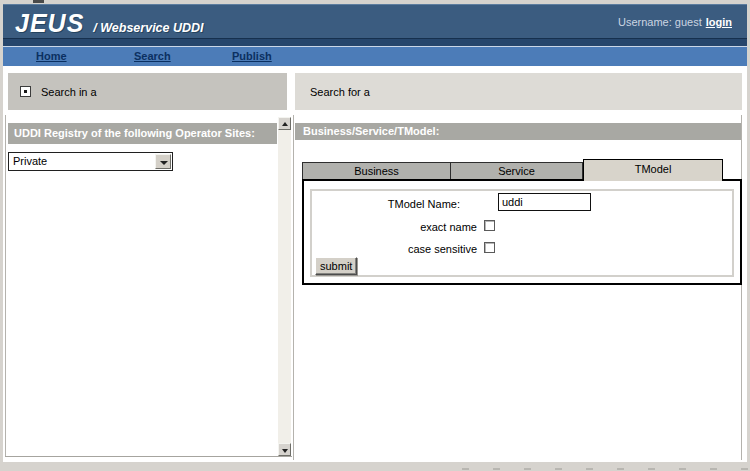 This screenshot has height=471, width=750. Describe the element at coordinates (294, 288) in the screenshot. I see `right-panel-left-border` at that location.